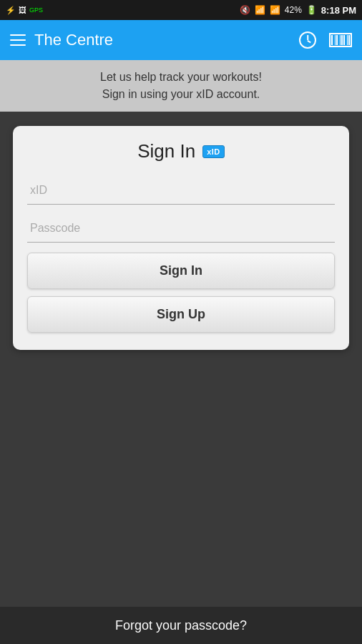 Image resolution: width=362 pixels, height=644 pixels. What do you see at coordinates (18, 40) in the screenshot?
I see `hamburger-icon` at bounding box center [18, 40].